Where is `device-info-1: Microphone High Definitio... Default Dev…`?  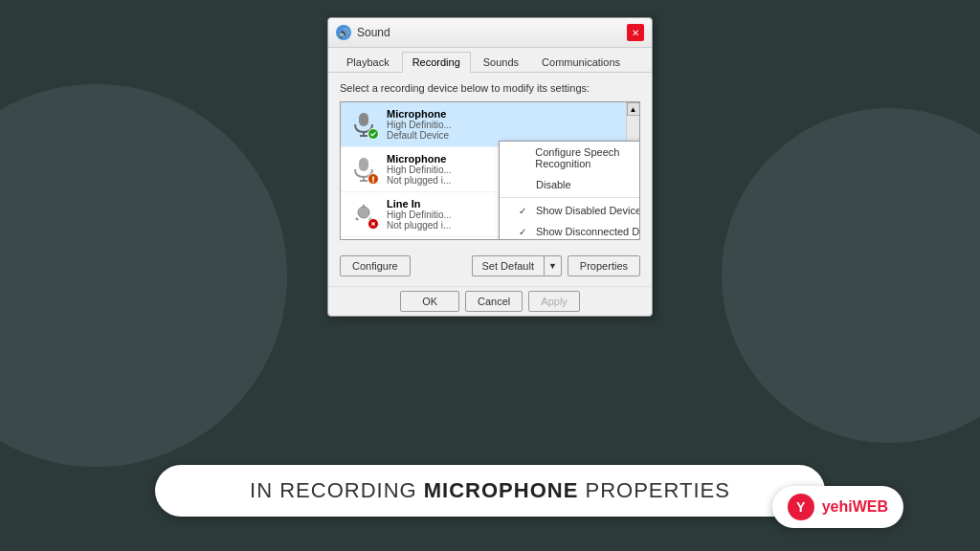
device-info-1: Microphone High Definitio... Default Dev… is located at coordinates (509, 124).